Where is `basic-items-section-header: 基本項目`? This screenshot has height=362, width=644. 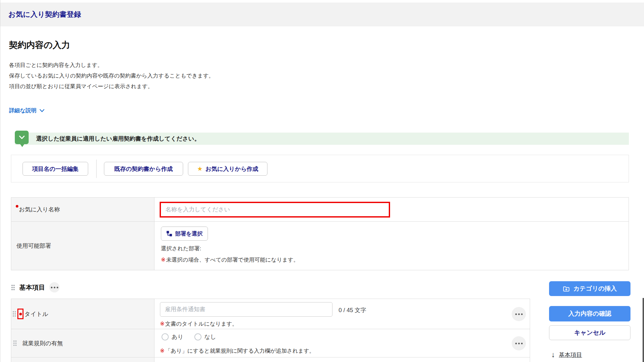
basic-items-section-header: 基本項目 is located at coordinates (35, 287).